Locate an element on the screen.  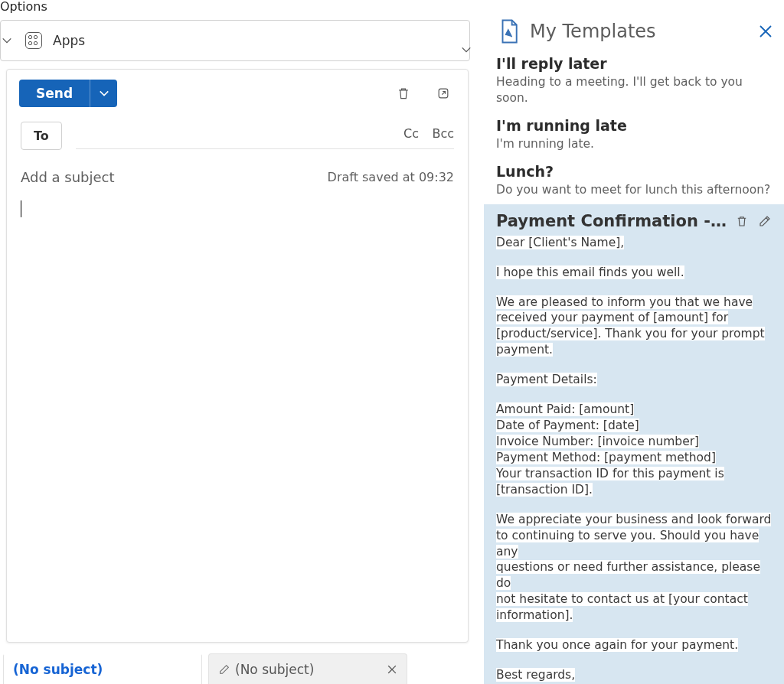
draft-tab: (No subject) is located at coordinates (308, 669).